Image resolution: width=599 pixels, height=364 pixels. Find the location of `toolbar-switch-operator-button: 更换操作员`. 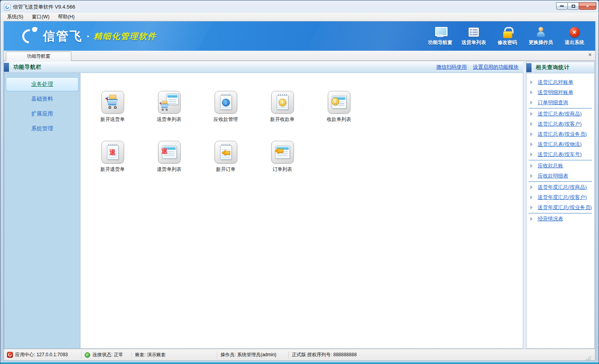

toolbar-switch-operator-button: 更换操作员 is located at coordinates (541, 36).